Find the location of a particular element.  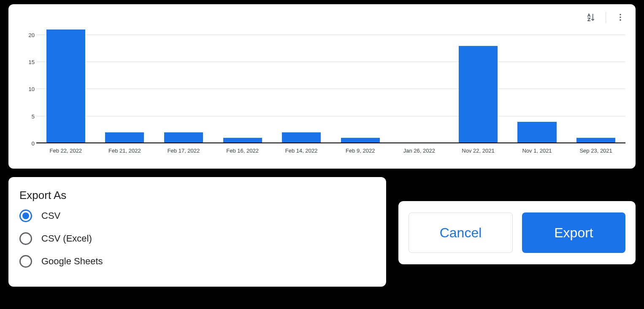

export-option-label: CSV (Excel) is located at coordinates (67, 239).